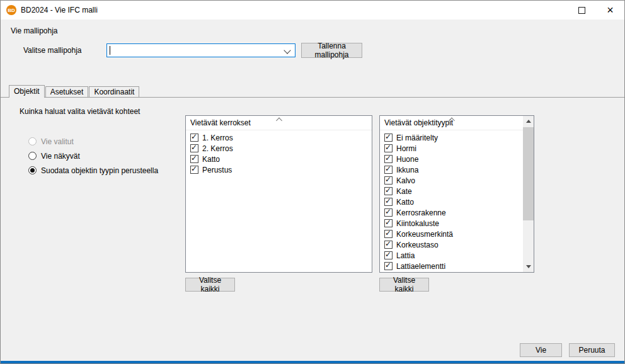 The height and width of the screenshot is (364, 625). Describe the element at coordinates (451, 256) in the screenshot. I see `list-item: ✓Lattia` at that location.